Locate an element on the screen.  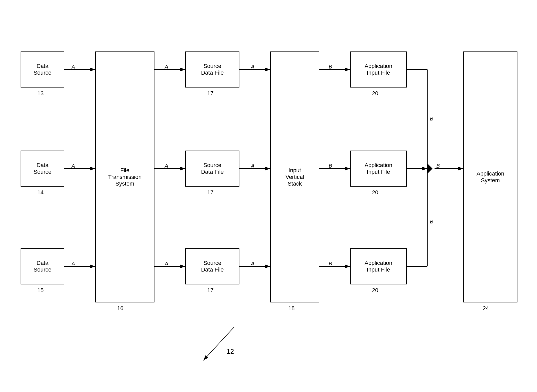
arrow-label-a5: A is located at coordinates (166, 166).